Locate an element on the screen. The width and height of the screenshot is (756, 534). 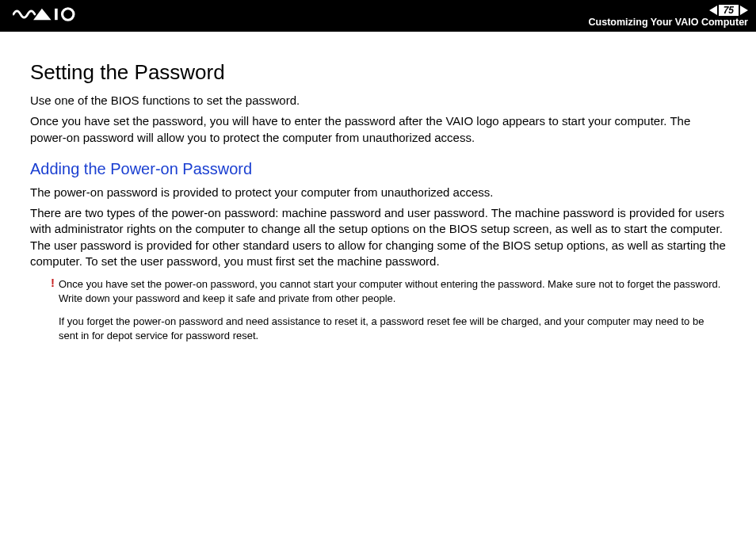
note-text-2: If you forget the power-on password and … is located at coordinates (392, 328).